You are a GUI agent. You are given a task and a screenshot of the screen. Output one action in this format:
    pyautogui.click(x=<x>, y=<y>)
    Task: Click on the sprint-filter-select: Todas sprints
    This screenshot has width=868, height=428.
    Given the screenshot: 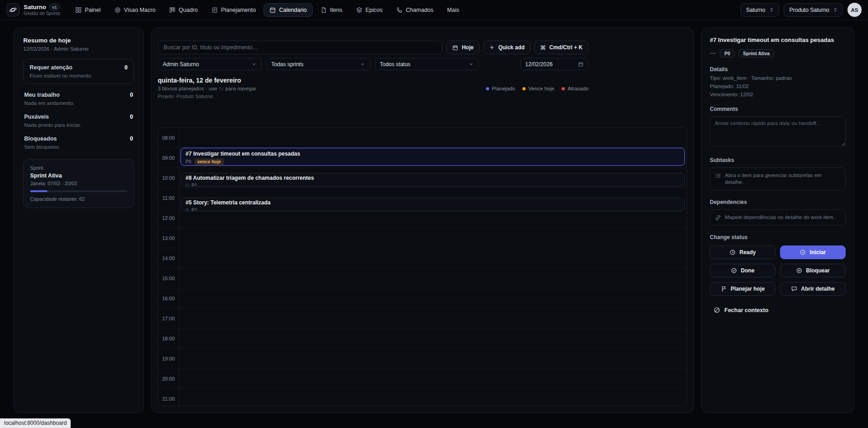 What is the action you would take?
    pyautogui.click(x=318, y=64)
    